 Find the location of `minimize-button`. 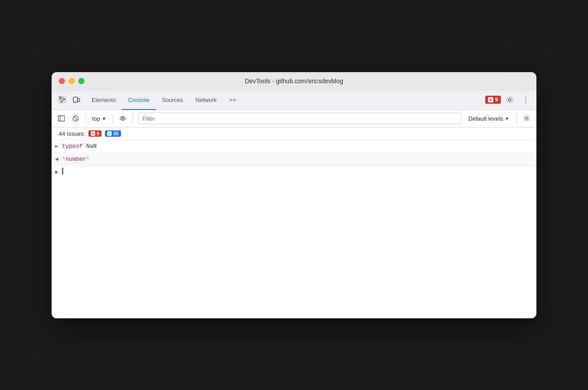

minimize-button is located at coordinates (72, 81).